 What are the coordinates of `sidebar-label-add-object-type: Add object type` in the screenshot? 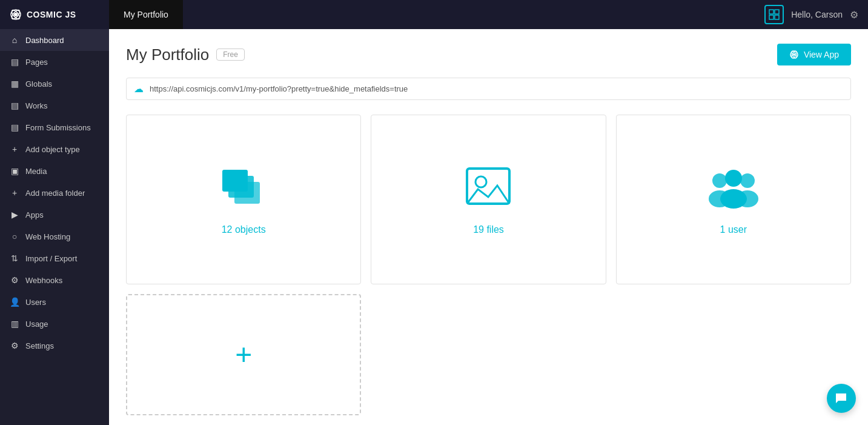 It's located at (53, 149).